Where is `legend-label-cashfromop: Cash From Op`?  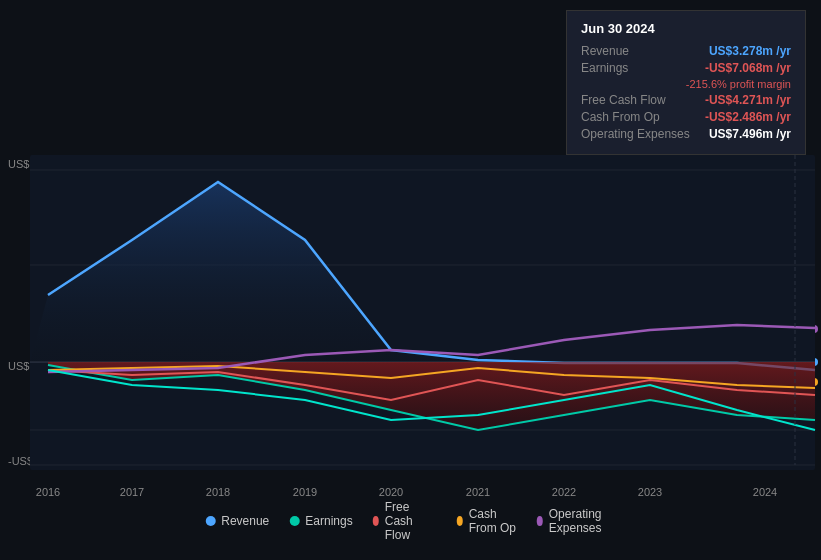 legend-label-cashfromop: Cash From Op is located at coordinates (493, 521).